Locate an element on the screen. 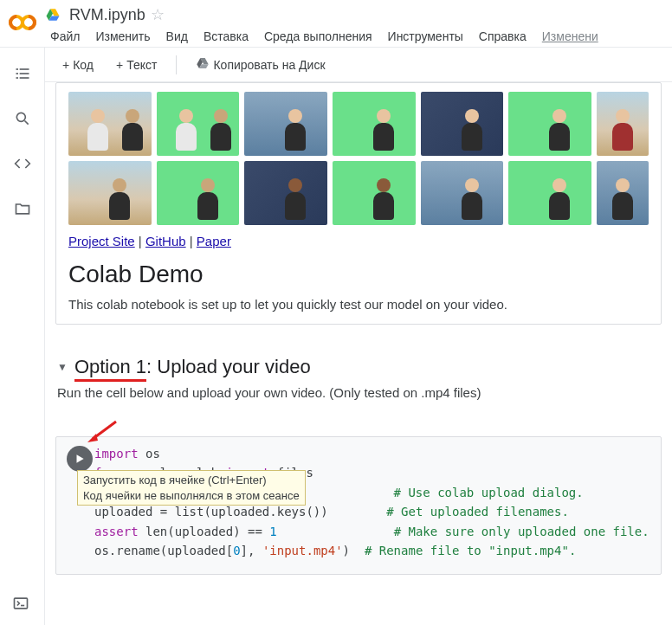  link-project-site: Project Site is located at coordinates (102, 241).